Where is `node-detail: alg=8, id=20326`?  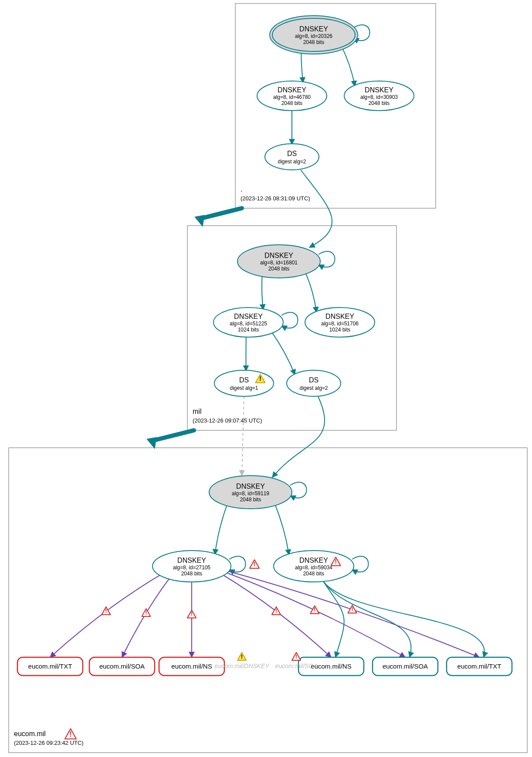
node-detail: alg=8, id=20326 is located at coordinates (314, 36).